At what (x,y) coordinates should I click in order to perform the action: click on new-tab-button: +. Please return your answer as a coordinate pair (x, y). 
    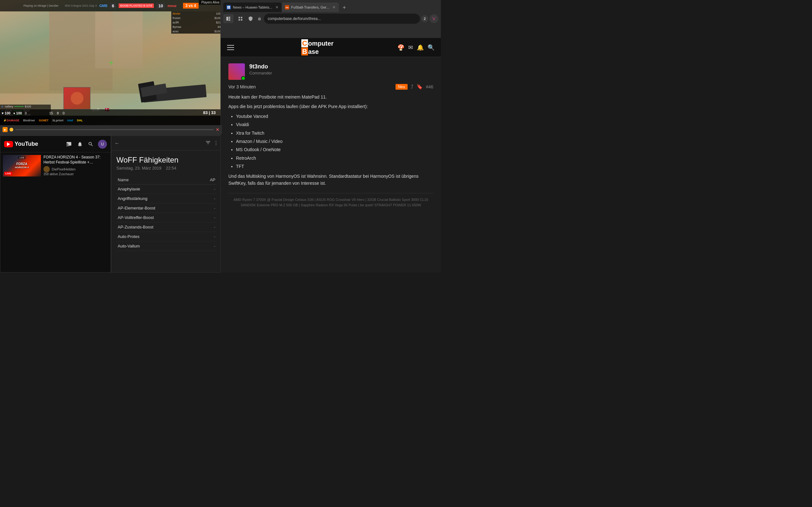
    Looking at the image, I should click on (344, 7).